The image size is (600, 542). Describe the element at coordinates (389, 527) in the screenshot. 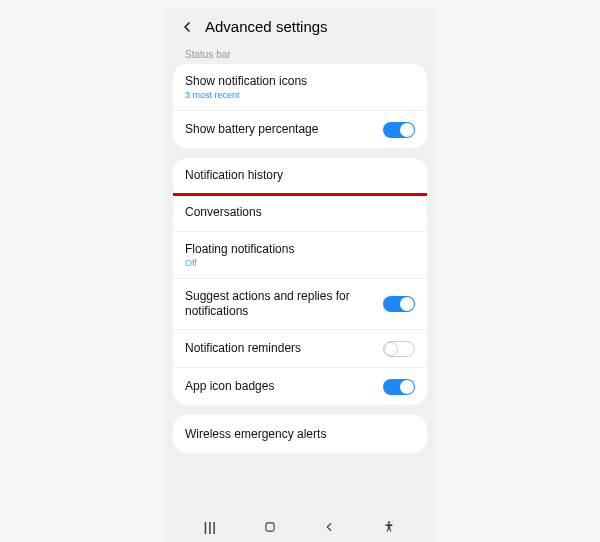

I see `accessibility-icon` at that location.